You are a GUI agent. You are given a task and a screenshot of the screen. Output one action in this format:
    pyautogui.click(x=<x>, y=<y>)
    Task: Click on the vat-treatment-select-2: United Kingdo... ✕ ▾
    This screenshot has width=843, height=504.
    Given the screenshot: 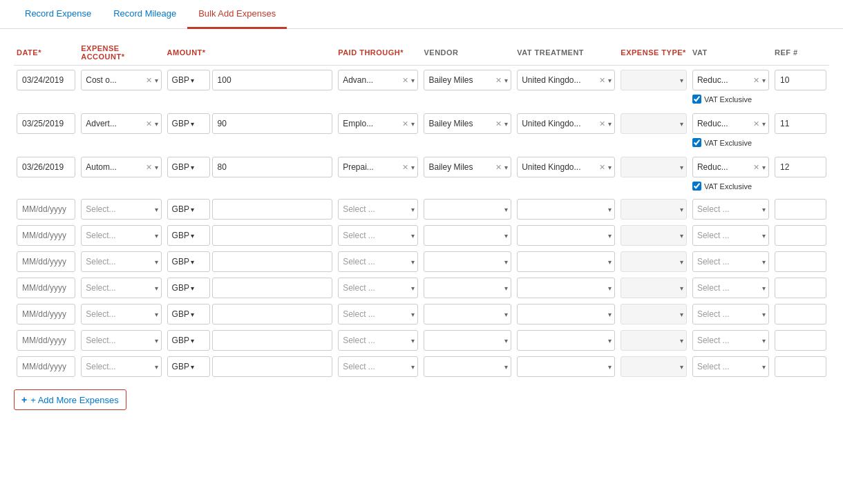 What is the action you would take?
    pyautogui.click(x=566, y=124)
    